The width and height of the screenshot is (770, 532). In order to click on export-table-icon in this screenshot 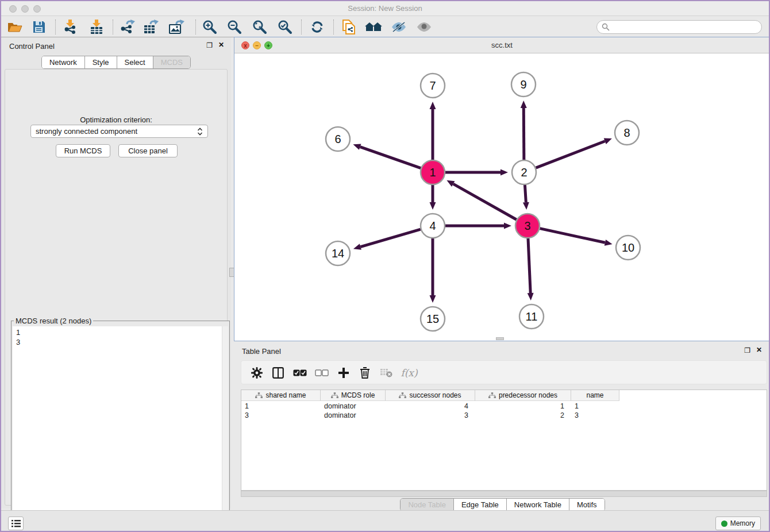, I will do `click(152, 27)`.